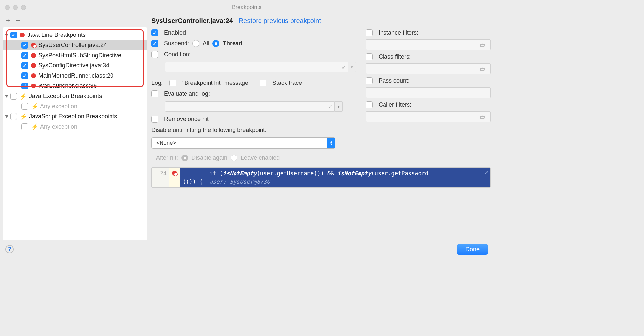  What do you see at coordinates (428, 57) in the screenshot?
I see `class-filters-row: Class filters:` at bounding box center [428, 57].